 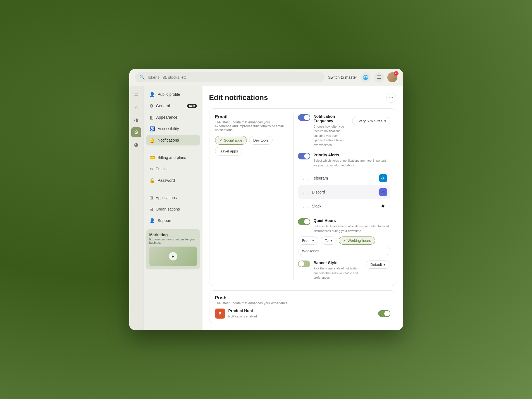 What do you see at coordinates (392, 77) in the screenshot?
I see `avatar-button: 12` at bounding box center [392, 77].